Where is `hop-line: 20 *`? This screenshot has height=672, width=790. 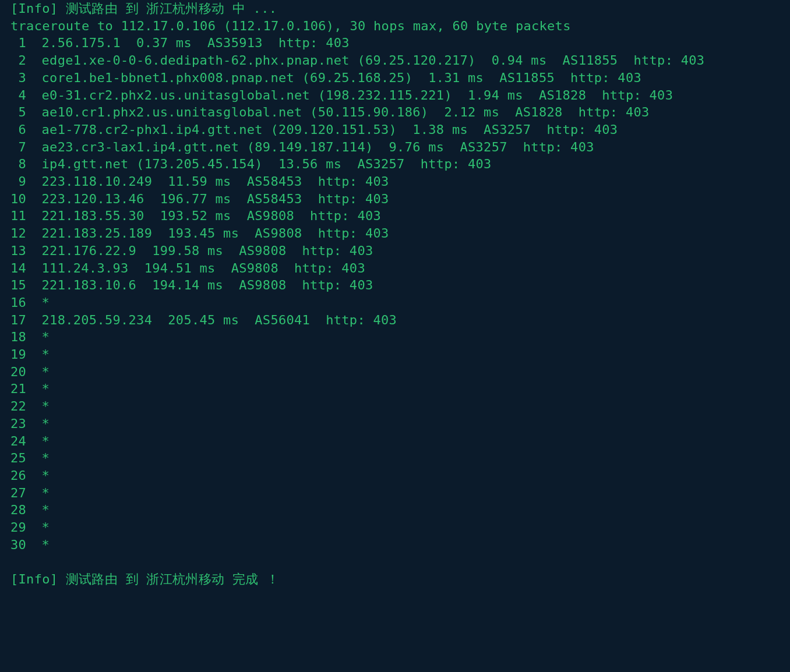 hop-line: 20 * is located at coordinates (30, 372).